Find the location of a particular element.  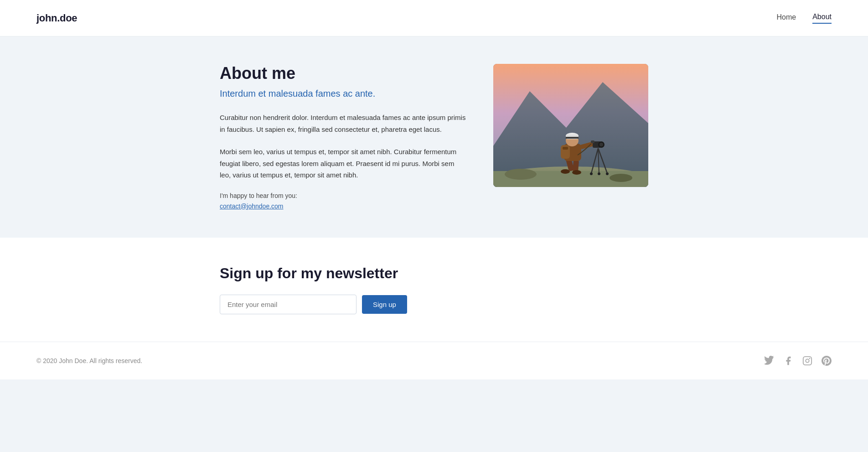

newsletter-inner: Sign up for my newsletter Sign up is located at coordinates (434, 290).